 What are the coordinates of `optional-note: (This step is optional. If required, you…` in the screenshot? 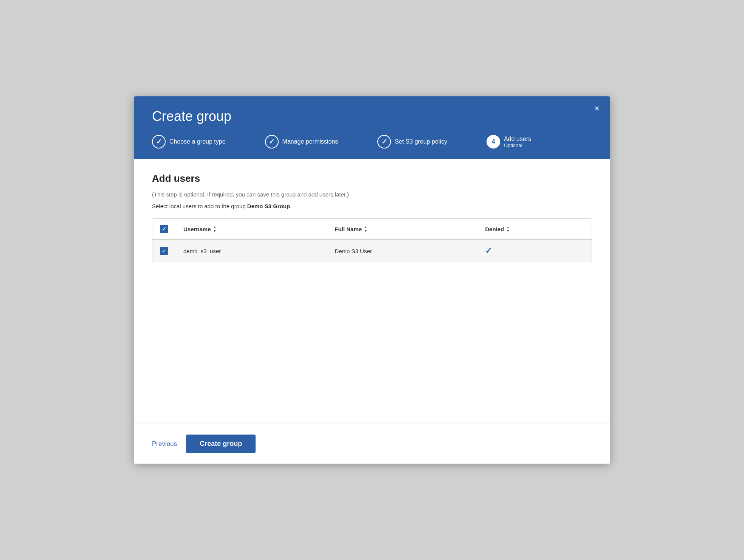 It's located at (372, 194).